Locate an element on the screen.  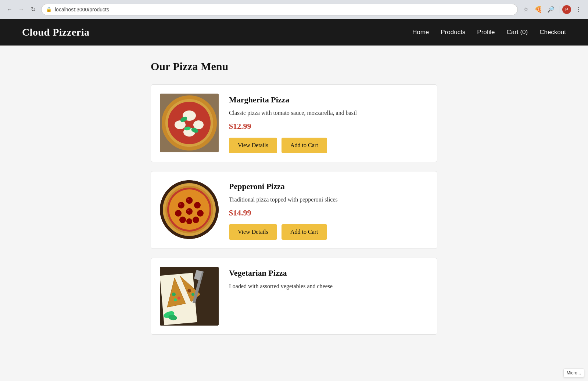
product-info-pepperoni: Pepperoni Pizza Traditional pizza topped… is located at coordinates (329, 210).